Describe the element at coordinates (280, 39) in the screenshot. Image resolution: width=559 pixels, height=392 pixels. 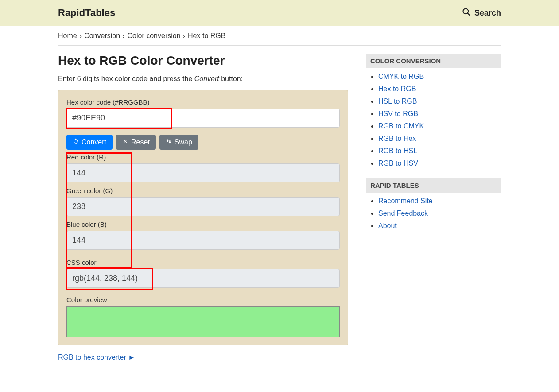
I see `breadcrumb: Home› Conversion› Color conversion› Hex …` at that location.